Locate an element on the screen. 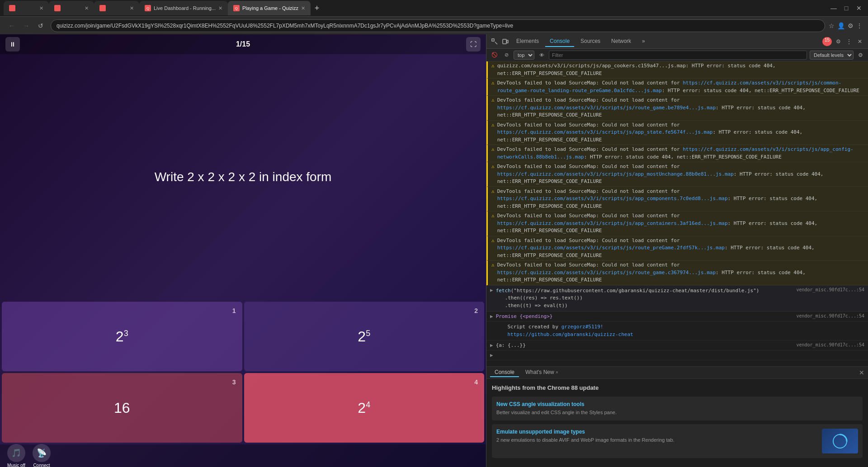 This screenshot has height=467, width=868. devtools-icons: 15 ⚙ ⋮ ✕ is located at coordinates (844, 42).